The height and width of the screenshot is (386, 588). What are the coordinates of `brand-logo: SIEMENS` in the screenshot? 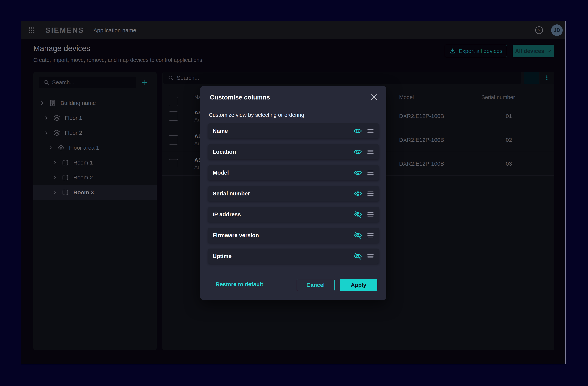 It's located at (65, 30).